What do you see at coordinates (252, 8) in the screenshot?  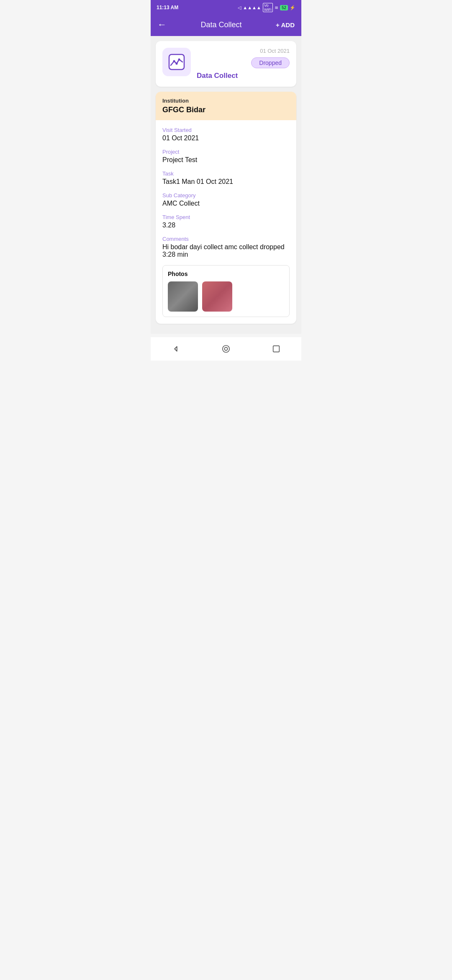 I see `signal-icon: ▲▲▲▲` at bounding box center [252, 8].